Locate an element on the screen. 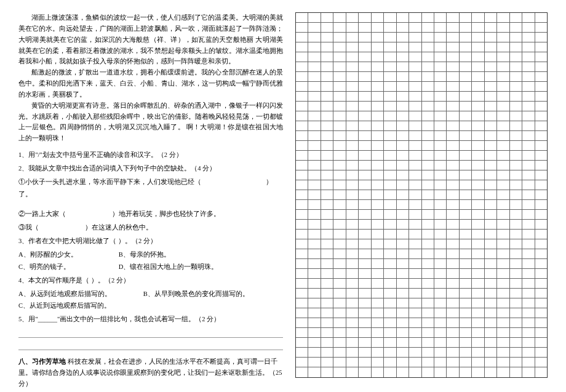 The width and height of the screenshot is (566, 392). q4-opt-b: B、从早到晚景色的变化而描写的。 is located at coordinates (196, 294).